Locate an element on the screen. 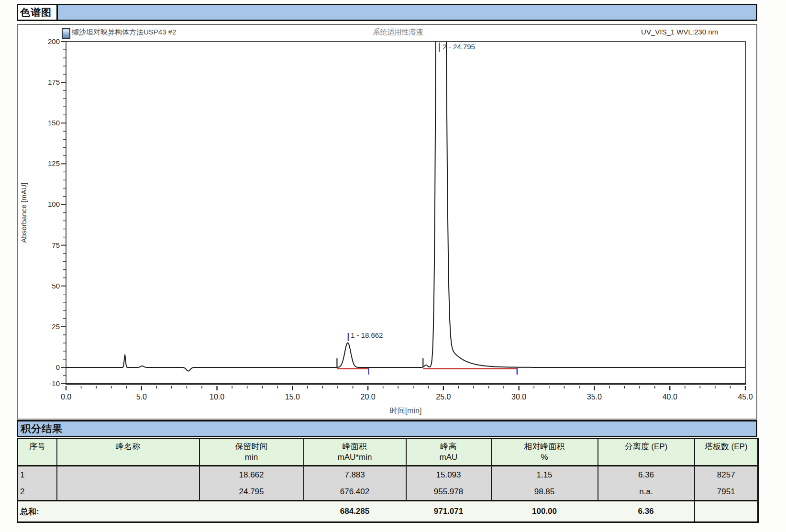 The width and height of the screenshot is (786, 532). table-row: 118.6627.88315.0931.156.368257 is located at coordinates (388, 475).